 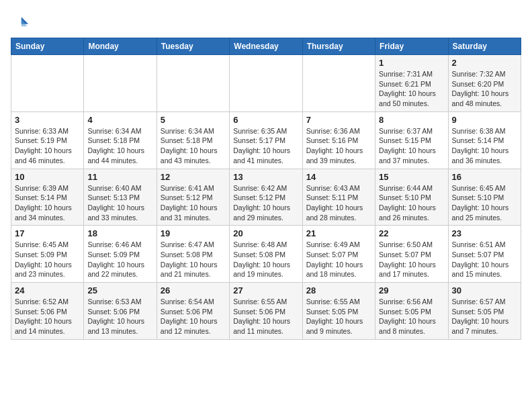 I want to click on calendar-week-row: 24Sunrise: 6:52 AM Sunset: 5:06 PM Dayli…, so click(x=266, y=312).